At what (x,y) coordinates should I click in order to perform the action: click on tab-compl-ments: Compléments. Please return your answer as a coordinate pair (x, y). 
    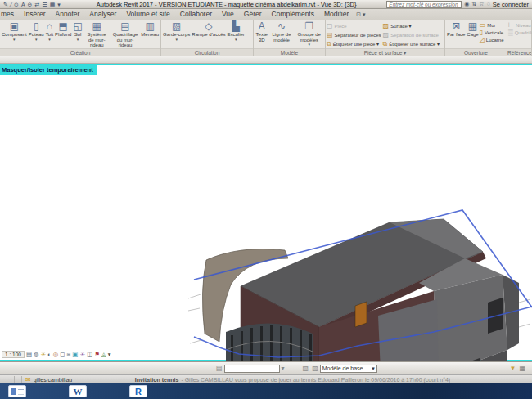
    Looking at the image, I should click on (293, 15).